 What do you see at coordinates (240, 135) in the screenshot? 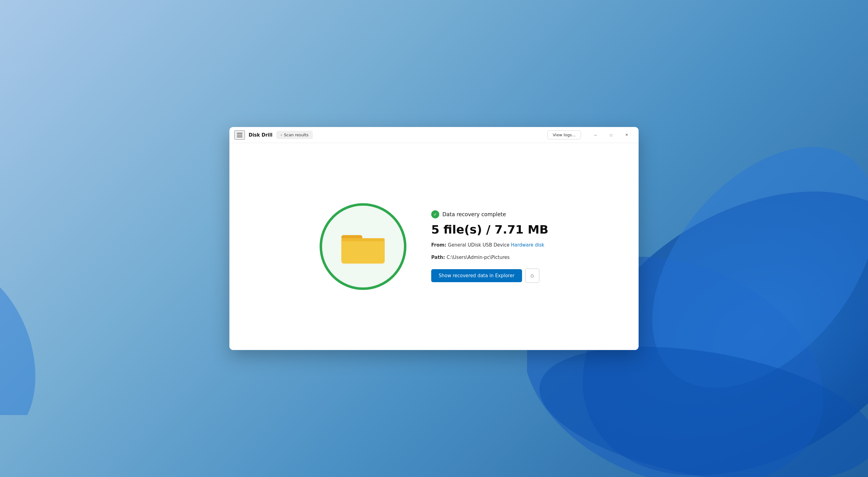
I see `menu-button` at bounding box center [240, 135].